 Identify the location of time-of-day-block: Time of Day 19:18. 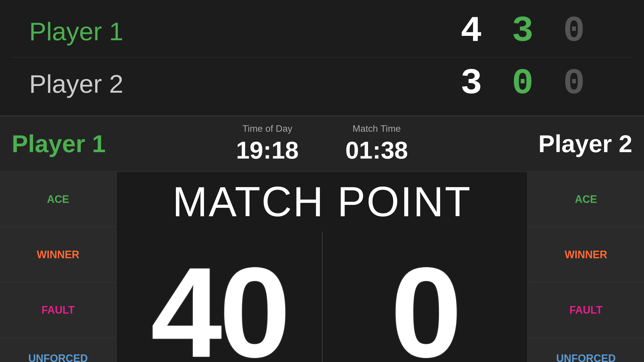
(267, 144).